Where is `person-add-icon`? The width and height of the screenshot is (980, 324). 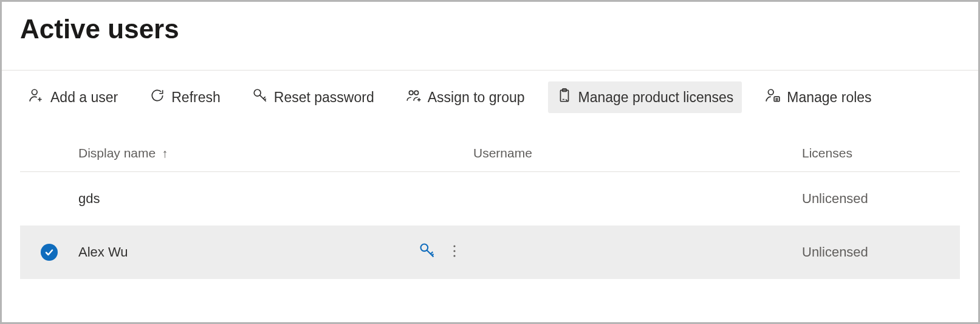 person-add-icon is located at coordinates (36, 97).